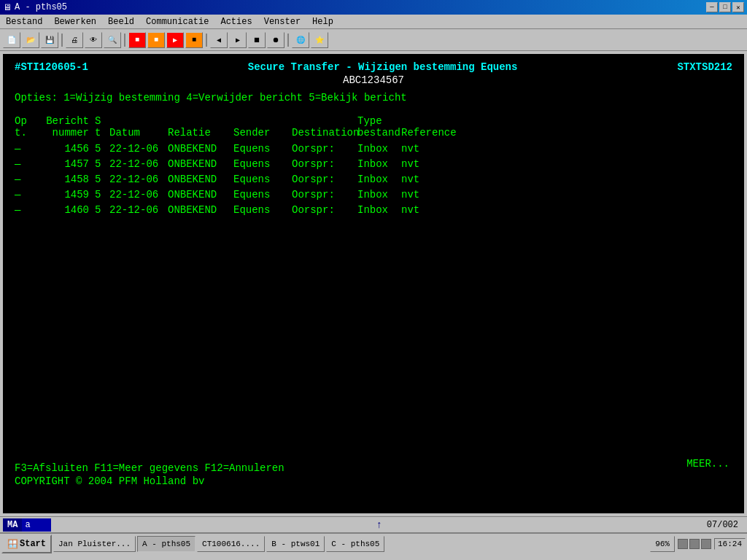 Image resolution: width=747 pixels, height=560 pixels. What do you see at coordinates (36, 525) in the screenshot?
I see `status-input: a` at bounding box center [36, 525].